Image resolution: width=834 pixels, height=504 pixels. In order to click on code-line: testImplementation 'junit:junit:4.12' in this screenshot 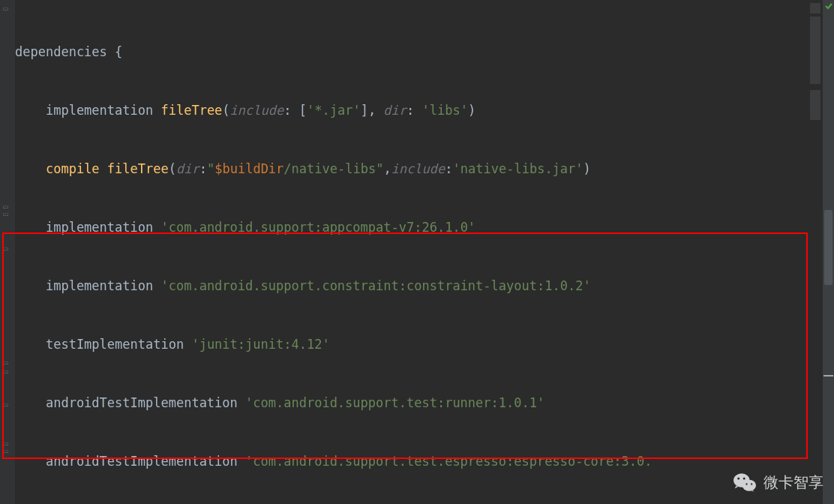, I will do `click(412, 344)`.